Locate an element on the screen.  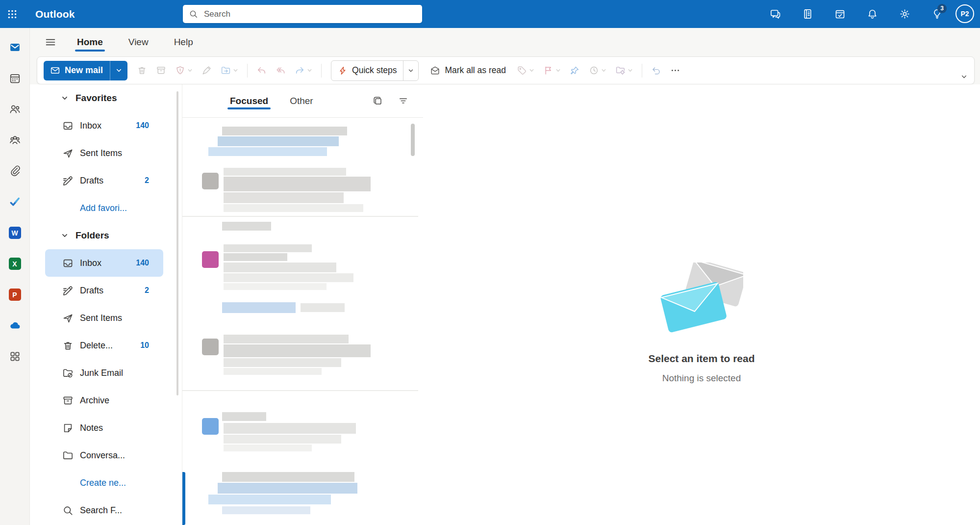
tab-other: Other is located at coordinates (302, 101).